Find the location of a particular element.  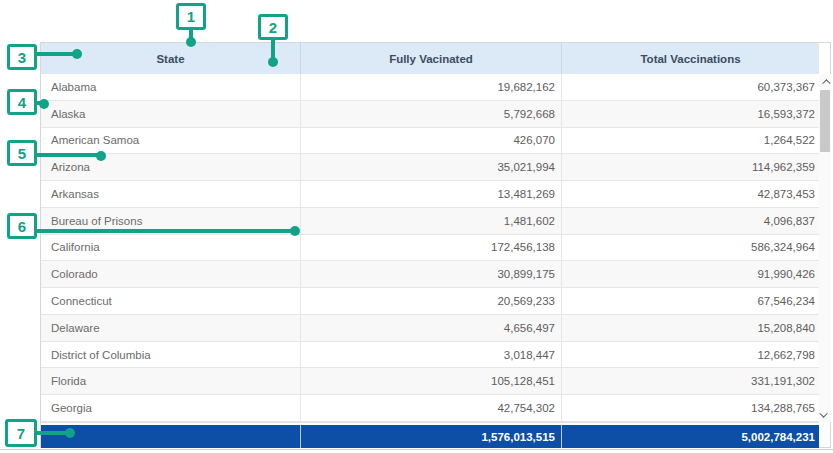

scroll-up-button is located at coordinates (825, 82).